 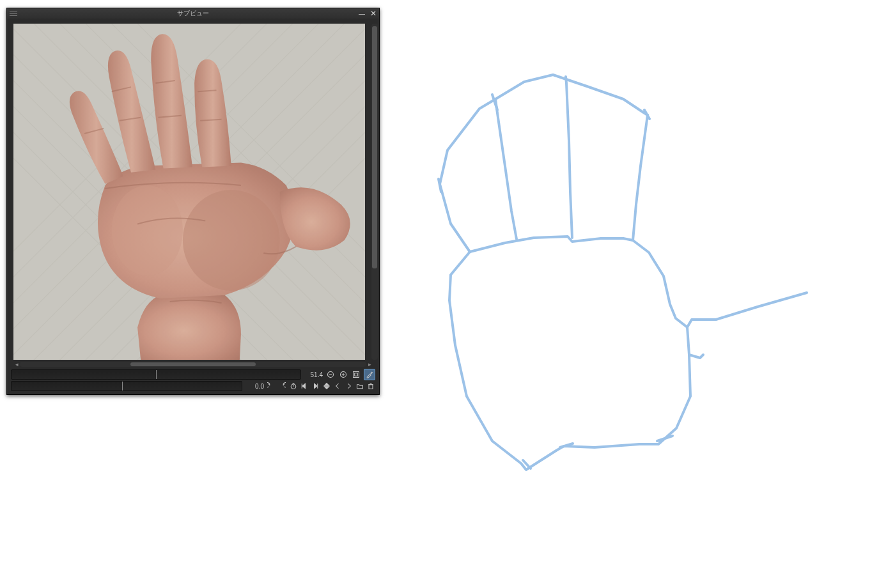 I want to click on vertical-scrollbar, so click(x=375, y=192).